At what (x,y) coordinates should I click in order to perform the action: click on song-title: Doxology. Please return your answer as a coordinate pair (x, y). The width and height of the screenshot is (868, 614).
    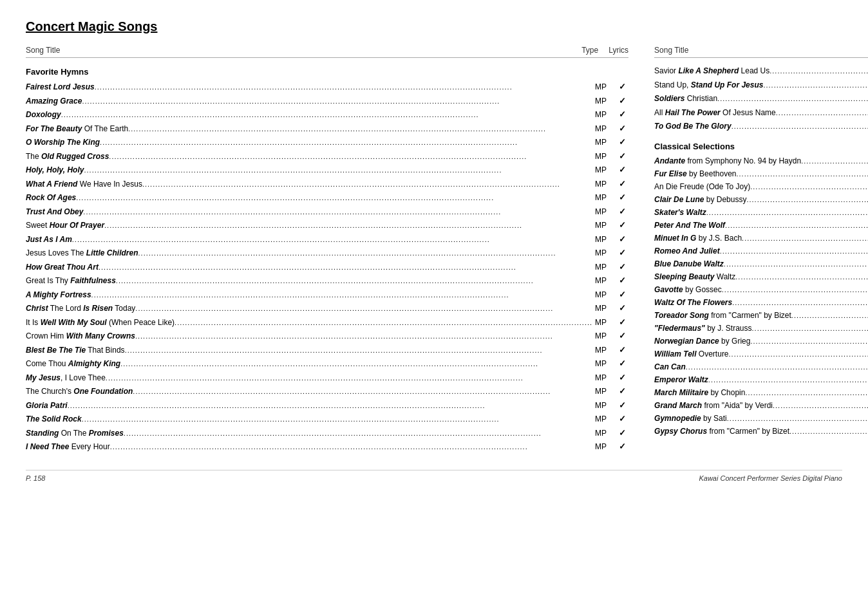
    Looking at the image, I should click on (309, 115).